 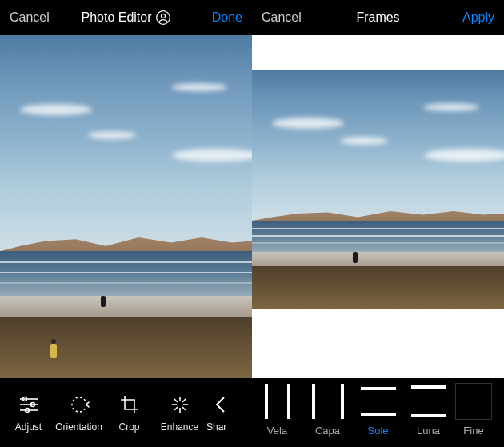 I want to click on tool-orientation: Orientation, so click(x=78, y=413).